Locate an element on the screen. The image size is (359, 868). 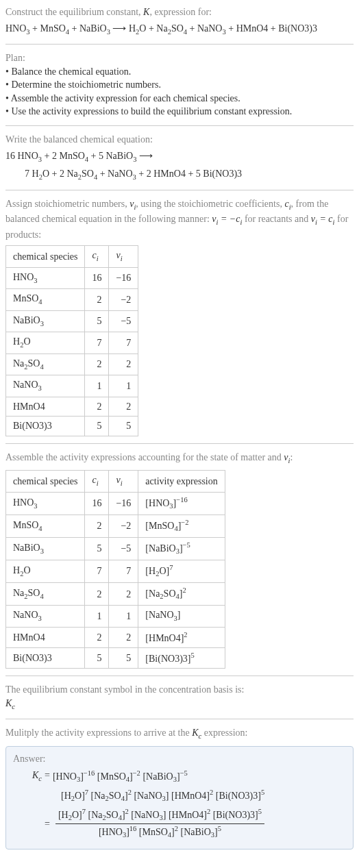
answer-expr1: [HNO3]−16 [MnSO4]−2 [NaBiO3]−5 is located at coordinates (121, 777).